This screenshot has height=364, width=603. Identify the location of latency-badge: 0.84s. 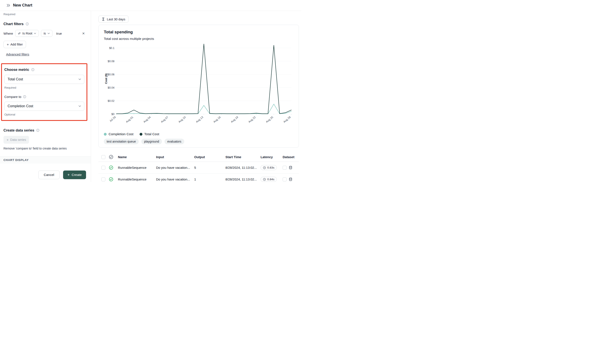
(269, 179).